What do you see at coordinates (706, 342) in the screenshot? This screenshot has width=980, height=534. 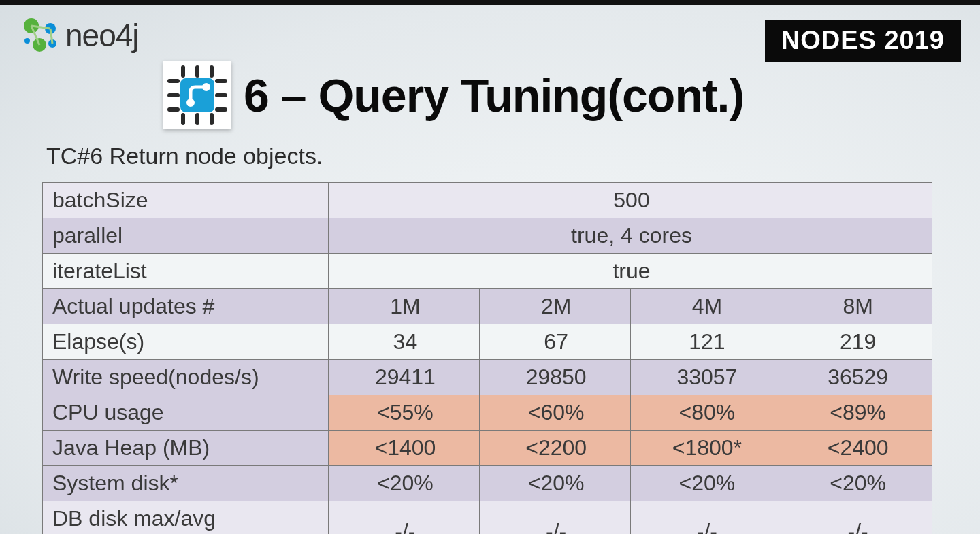 I see `cell: 121` at bounding box center [706, 342].